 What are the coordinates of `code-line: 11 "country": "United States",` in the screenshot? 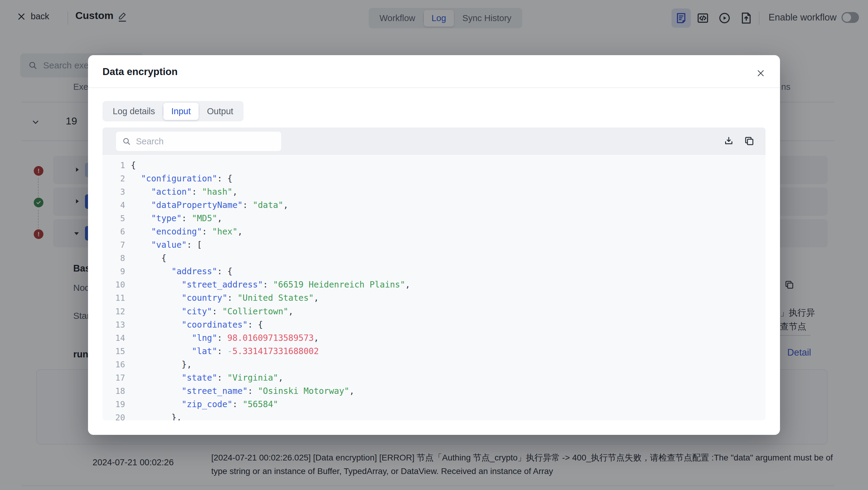 It's located at (434, 298).